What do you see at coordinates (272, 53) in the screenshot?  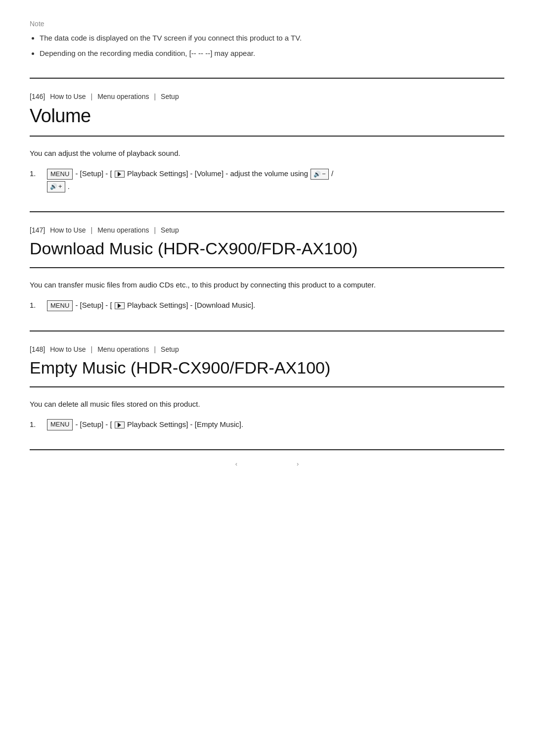 I see `note-item-2: Depending on the recording media conditi…` at bounding box center [272, 53].